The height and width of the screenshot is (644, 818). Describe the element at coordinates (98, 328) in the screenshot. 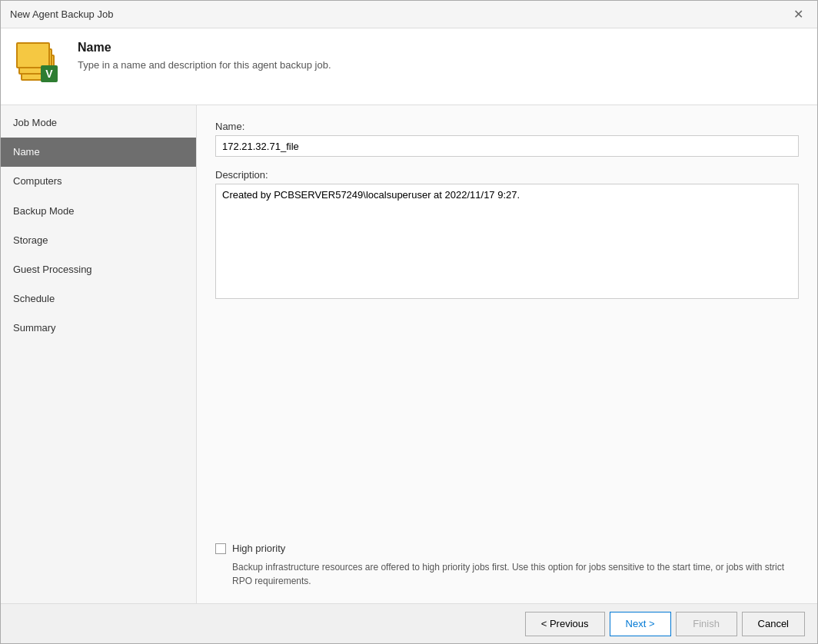

I see `sidebar-item-summary: Summary` at that location.